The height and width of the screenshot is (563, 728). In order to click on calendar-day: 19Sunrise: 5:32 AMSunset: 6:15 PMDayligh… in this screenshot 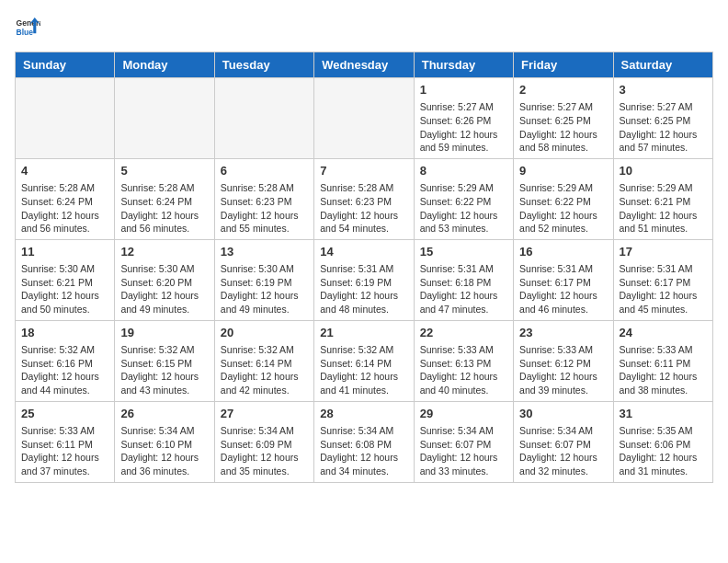, I will do `click(165, 361)`.